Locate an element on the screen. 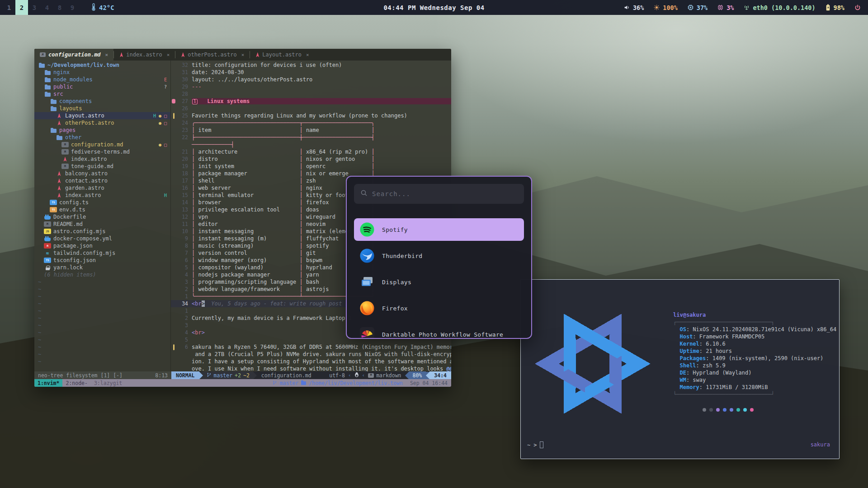 The height and width of the screenshot is (488, 868). tree-item-README.md: MREADME.md is located at coordinates (102, 224).